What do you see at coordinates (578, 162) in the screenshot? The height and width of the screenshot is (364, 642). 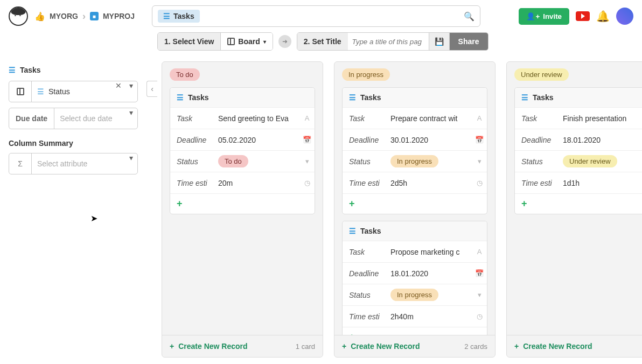 I see `card-row-status: Status Under review ▾` at bounding box center [578, 162].